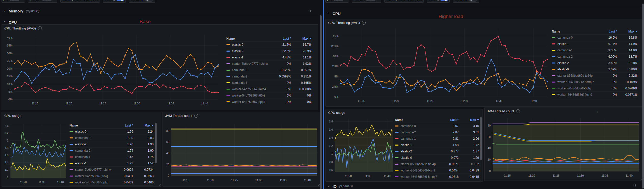 This screenshot has height=189, width=644. Describe the element at coordinates (437, 139) in the screenshot. I see `legend-row: camunda-12.812.96` at that location.